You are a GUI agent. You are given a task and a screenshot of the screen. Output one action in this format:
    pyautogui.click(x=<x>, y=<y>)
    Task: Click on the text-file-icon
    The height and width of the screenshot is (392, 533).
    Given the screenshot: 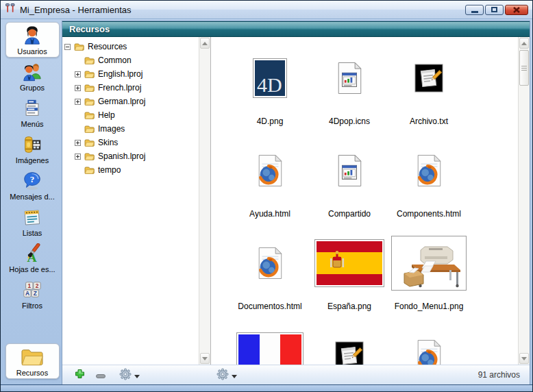 What is the action you would take?
    pyautogui.click(x=429, y=78)
    